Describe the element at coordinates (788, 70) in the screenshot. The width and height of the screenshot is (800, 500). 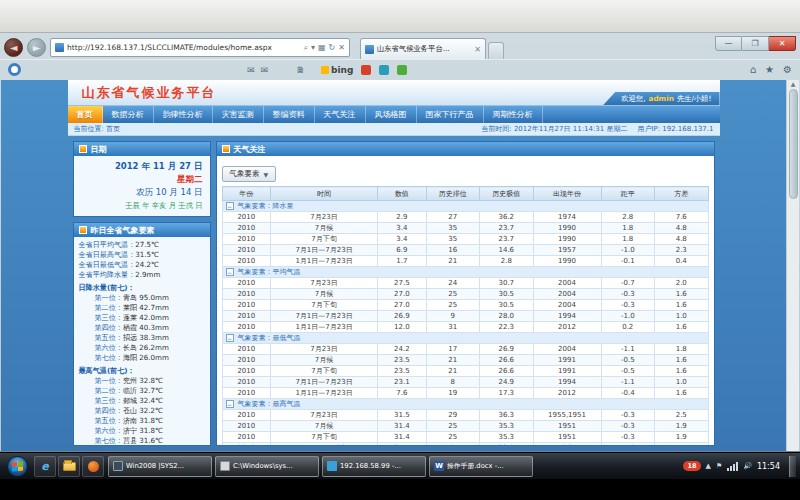
I see `settings-gear-icon: ⚙` at that location.